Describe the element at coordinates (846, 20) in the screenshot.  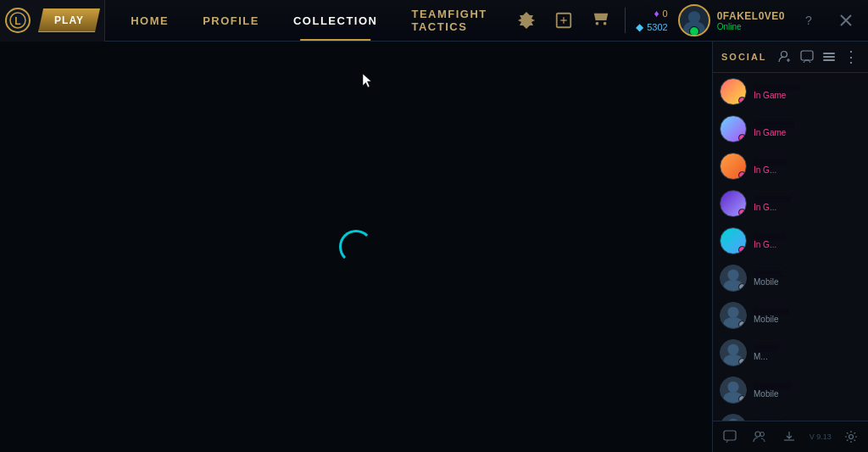
I see `close-icon-btn` at that location.